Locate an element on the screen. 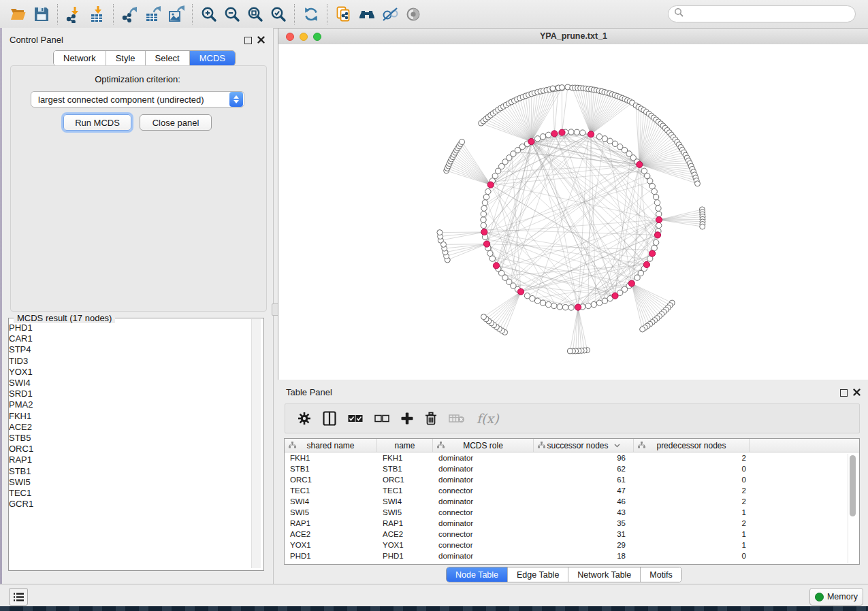 This screenshot has height=611, width=868. table-row: STB1STB1dominator620 is located at coordinates (572, 469).